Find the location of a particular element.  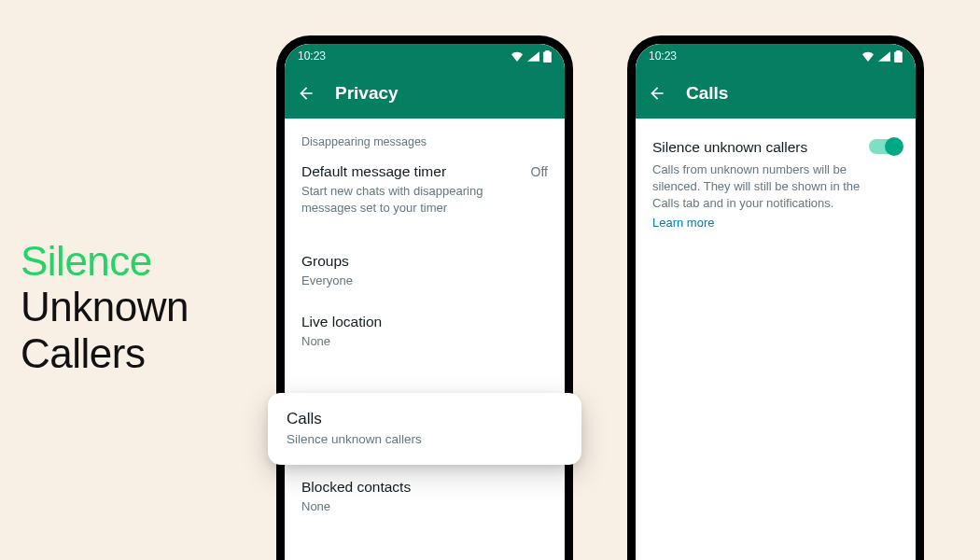

setting-title: Blocked contacts is located at coordinates (425, 487).